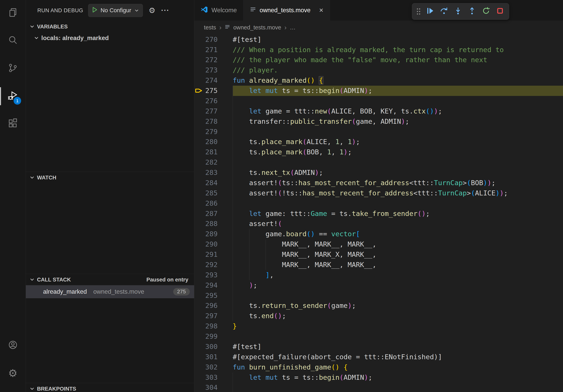  What do you see at coordinates (379, 337) in the screenshot?
I see `code-line: 299` at bounding box center [379, 337].